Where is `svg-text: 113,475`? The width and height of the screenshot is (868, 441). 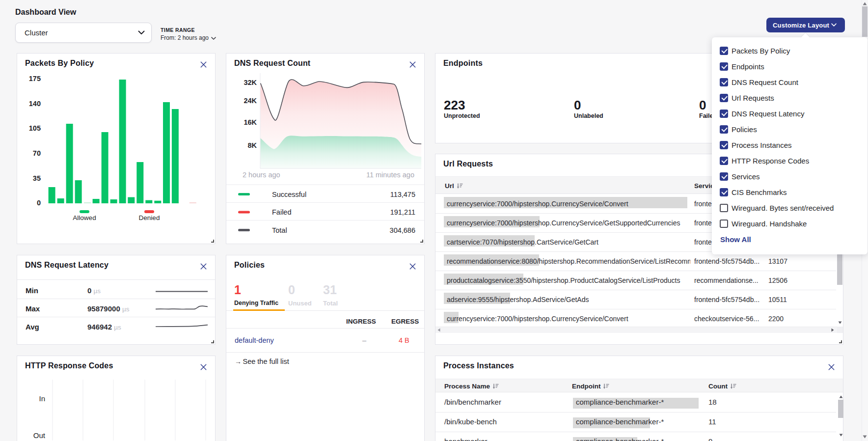 svg-text: 113,475 is located at coordinates (403, 194).